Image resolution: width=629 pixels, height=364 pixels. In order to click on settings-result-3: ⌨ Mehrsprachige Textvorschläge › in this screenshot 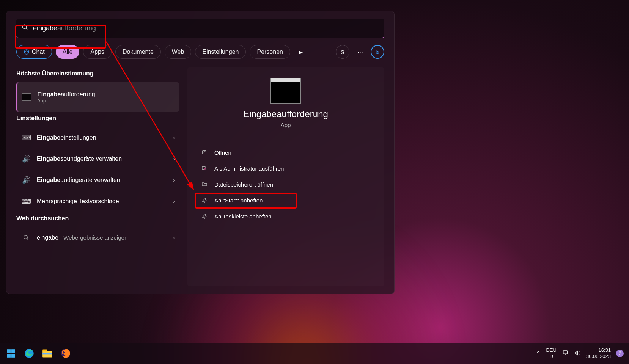, I will do `click(98, 201)`.